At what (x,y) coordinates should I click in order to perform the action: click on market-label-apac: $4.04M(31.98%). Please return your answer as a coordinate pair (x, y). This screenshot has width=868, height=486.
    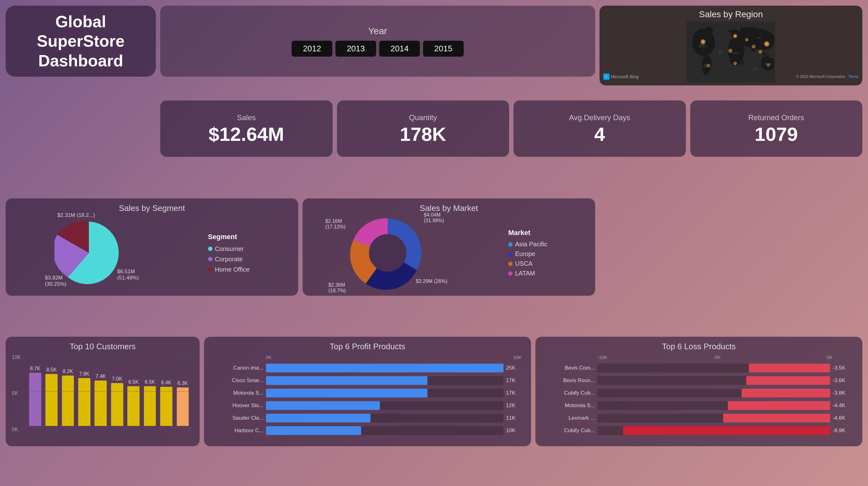
    Looking at the image, I should click on (434, 218).